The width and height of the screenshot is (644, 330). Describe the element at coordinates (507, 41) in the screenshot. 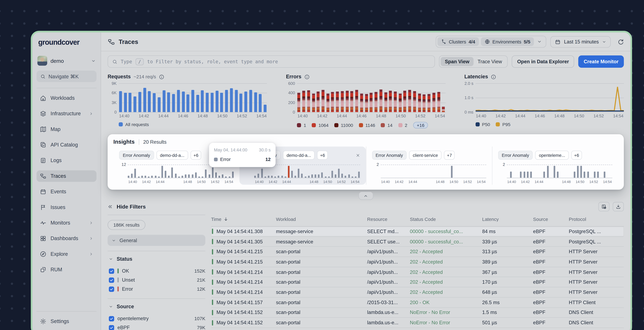

I see `environments-label: Environments` at that location.